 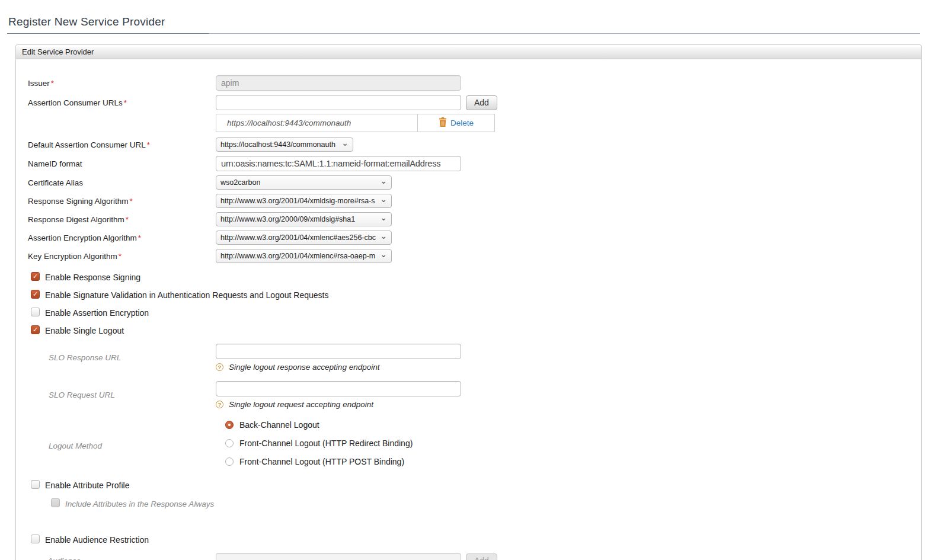 What do you see at coordinates (56, 503) in the screenshot?
I see `include-attributes-checkbox: ✓` at bounding box center [56, 503].